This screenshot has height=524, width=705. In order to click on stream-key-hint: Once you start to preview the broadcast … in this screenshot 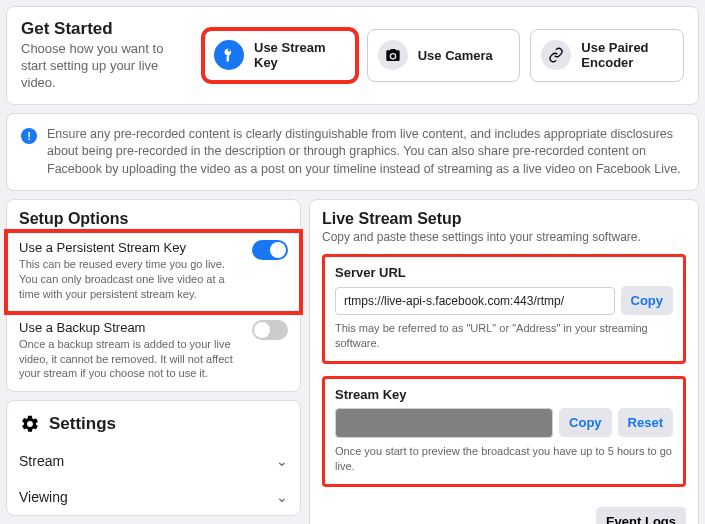, I will do `click(504, 459)`.